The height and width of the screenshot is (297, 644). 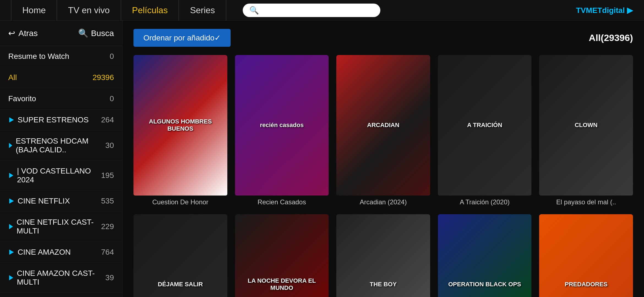 What do you see at coordinates (61, 227) in the screenshot?
I see `sidebar-item-7: CINE NETFLIX CAST-MULTI229` at bounding box center [61, 227].